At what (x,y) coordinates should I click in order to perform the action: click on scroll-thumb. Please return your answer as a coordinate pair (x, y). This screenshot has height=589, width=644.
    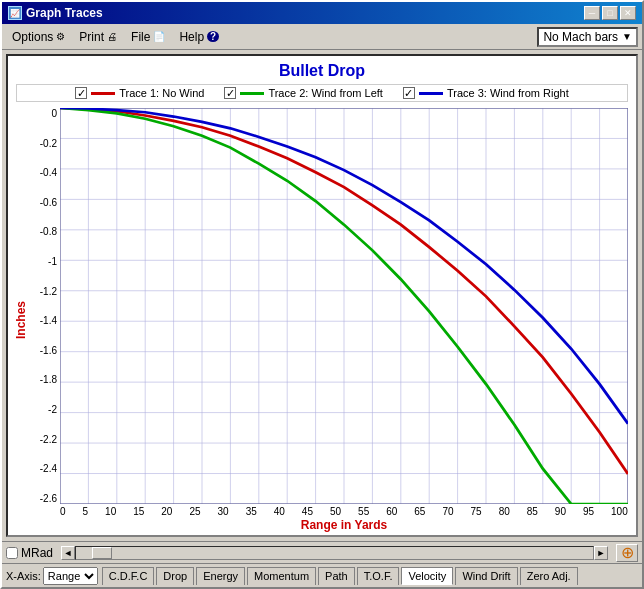
    Looking at the image, I should click on (102, 553).